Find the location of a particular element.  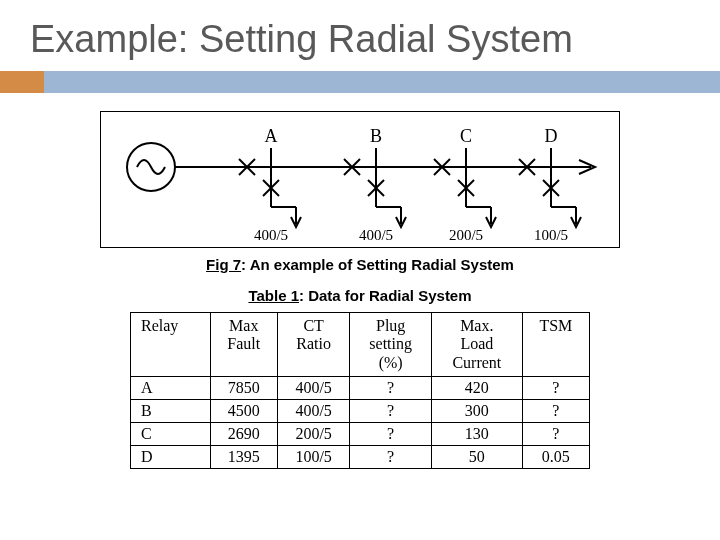

bus-a: A 400/5 is located at coordinates (270, 184).